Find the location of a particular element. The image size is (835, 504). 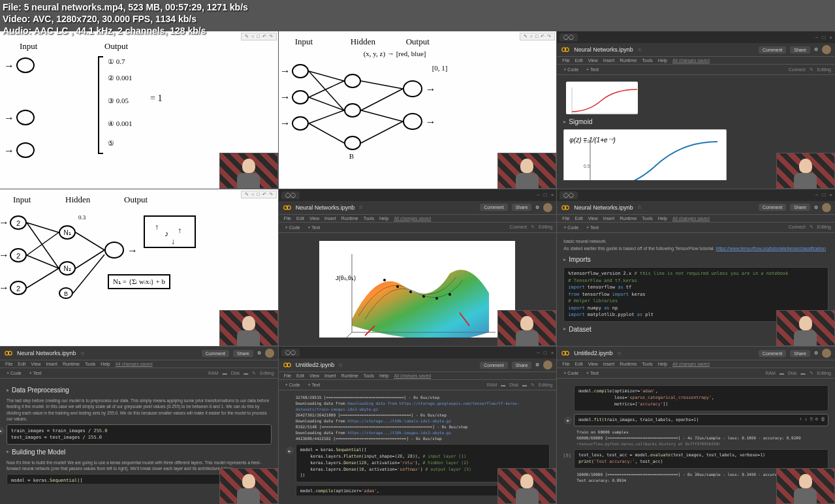

delete-icon: 🗑 is located at coordinates (823, 419).